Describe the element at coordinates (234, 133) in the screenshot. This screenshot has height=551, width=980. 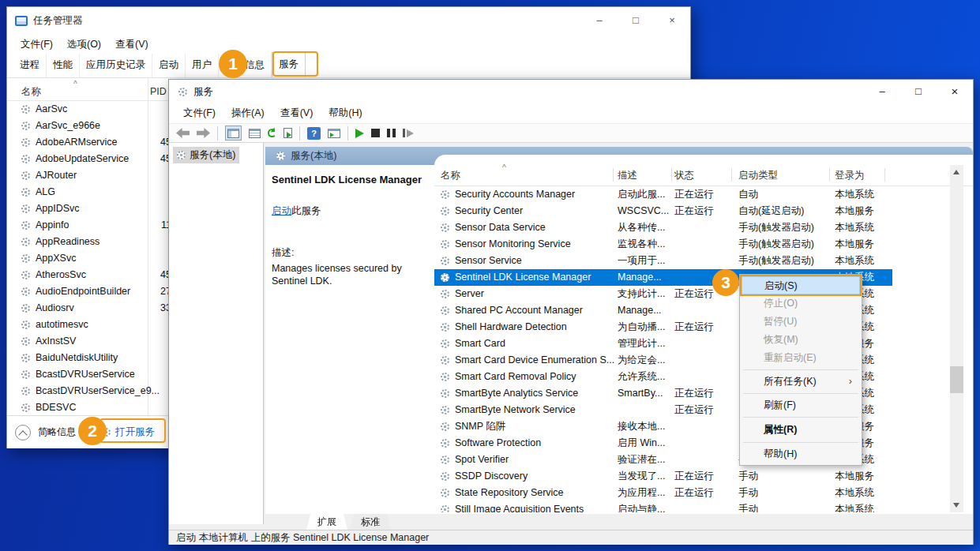
I see `show-console-tree-icon` at that location.